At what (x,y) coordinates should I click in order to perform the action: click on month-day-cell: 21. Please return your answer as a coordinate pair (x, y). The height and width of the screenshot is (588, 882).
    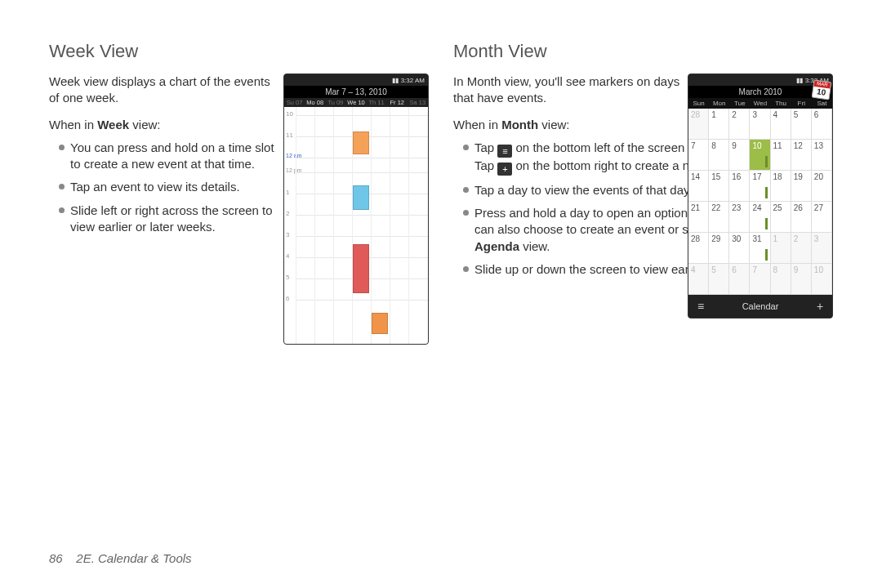
    Looking at the image, I should click on (699, 217).